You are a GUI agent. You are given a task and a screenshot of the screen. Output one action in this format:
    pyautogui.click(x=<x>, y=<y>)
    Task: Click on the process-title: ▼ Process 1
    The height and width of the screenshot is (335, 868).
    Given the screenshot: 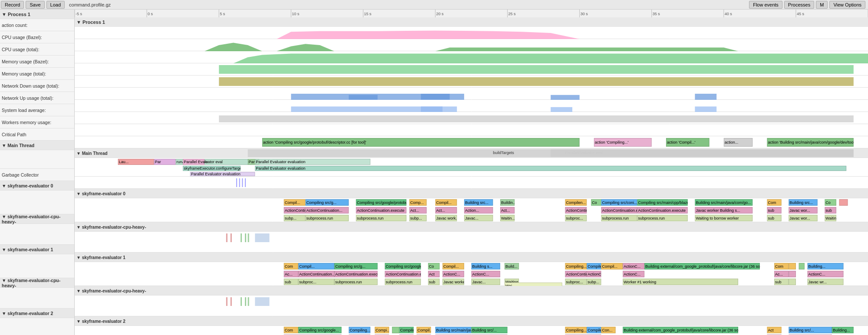 What is the action you would take?
    pyautogui.click(x=37, y=14)
    